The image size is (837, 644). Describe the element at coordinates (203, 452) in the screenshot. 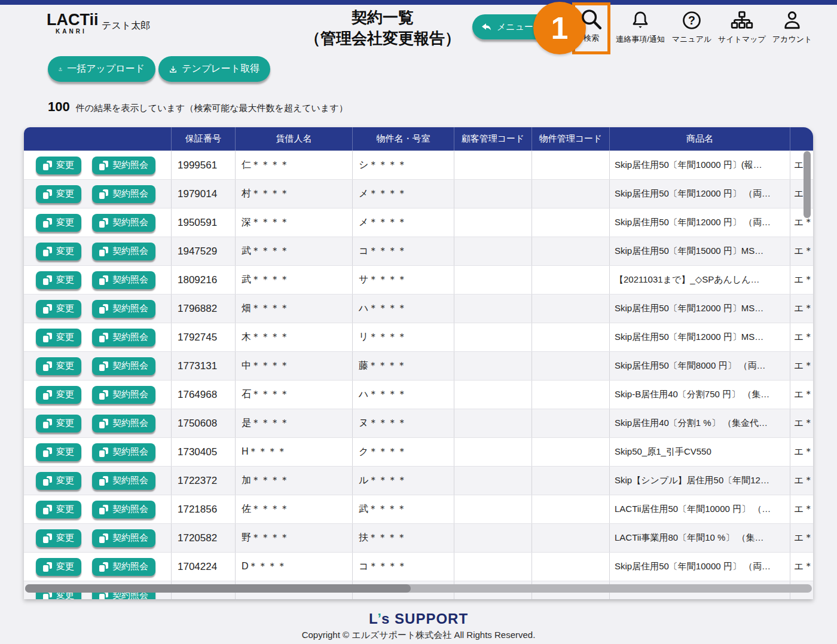

I see `cell-guarantee-no: 1730405` at that location.